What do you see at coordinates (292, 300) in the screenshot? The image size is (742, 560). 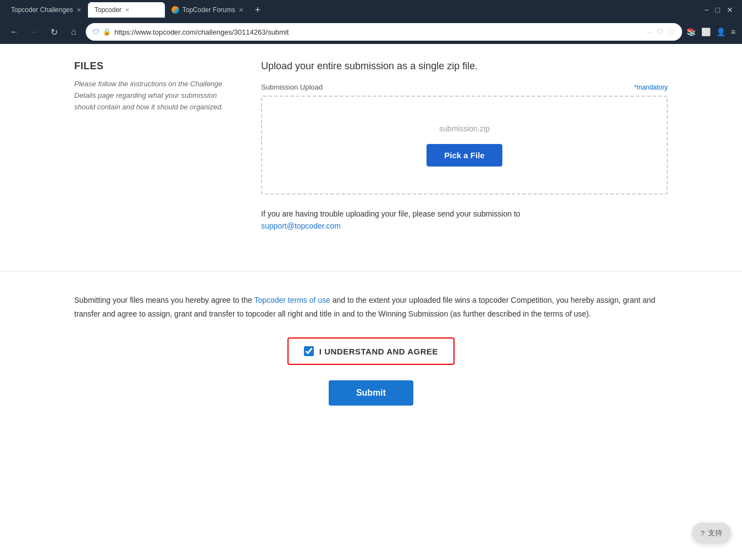 I see `terms-link: Topcoder terms of use` at bounding box center [292, 300].